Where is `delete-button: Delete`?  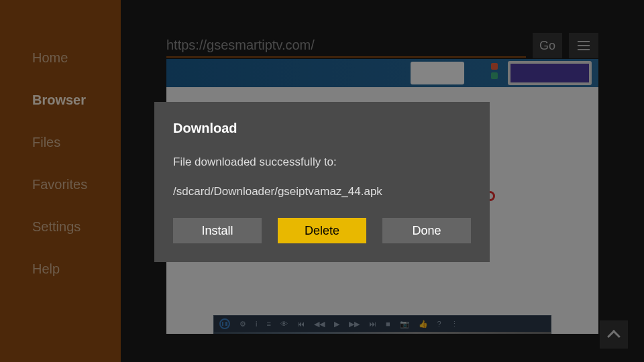
delete-button: Delete is located at coordinates (322, 231).